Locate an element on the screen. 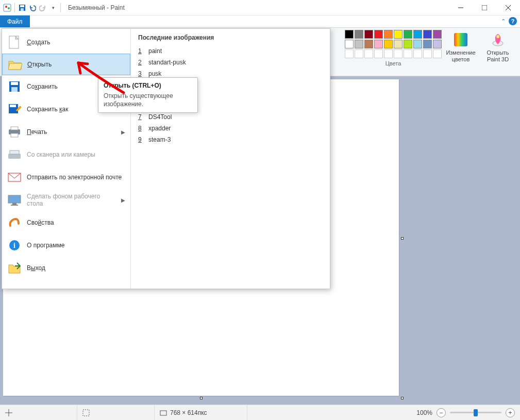 This screenshot has height=420, width=520. edit-colors-button: Изменение цветов is located at coordinates (461, 46).